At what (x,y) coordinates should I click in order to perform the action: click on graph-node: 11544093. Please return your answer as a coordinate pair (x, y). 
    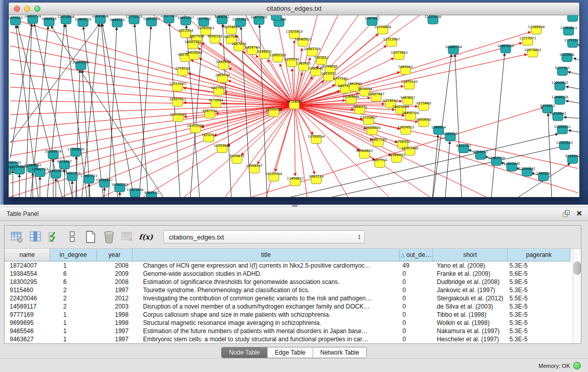
    Looking at the image, I should click on (396, 158).